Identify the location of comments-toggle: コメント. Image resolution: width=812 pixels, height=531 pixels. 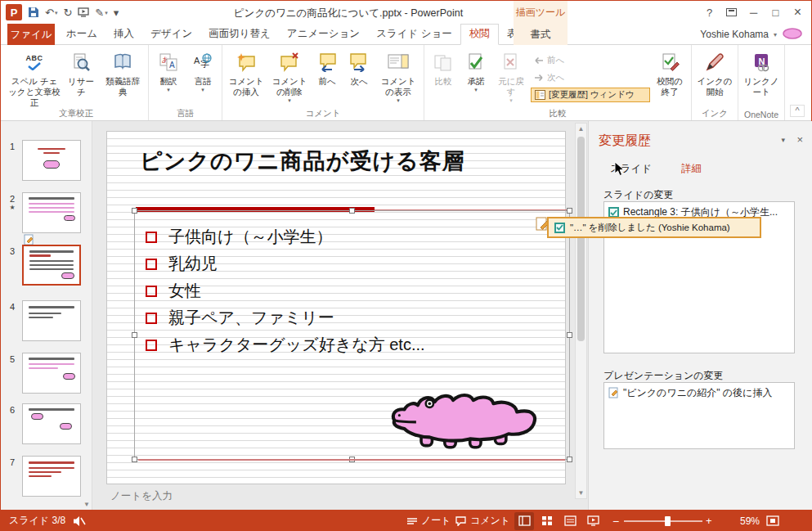
(482, 520).